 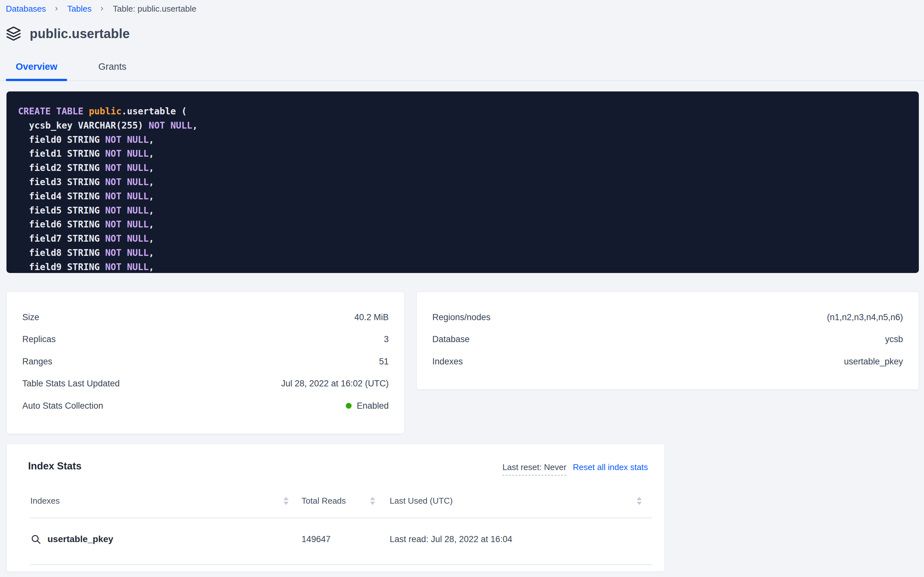 What do you see at coordinates (461, 126) in the screenshot?
I see `sql-line: ycsb_key VARCHAR(255) NOT NULL,` at bounding box center [461, 126].